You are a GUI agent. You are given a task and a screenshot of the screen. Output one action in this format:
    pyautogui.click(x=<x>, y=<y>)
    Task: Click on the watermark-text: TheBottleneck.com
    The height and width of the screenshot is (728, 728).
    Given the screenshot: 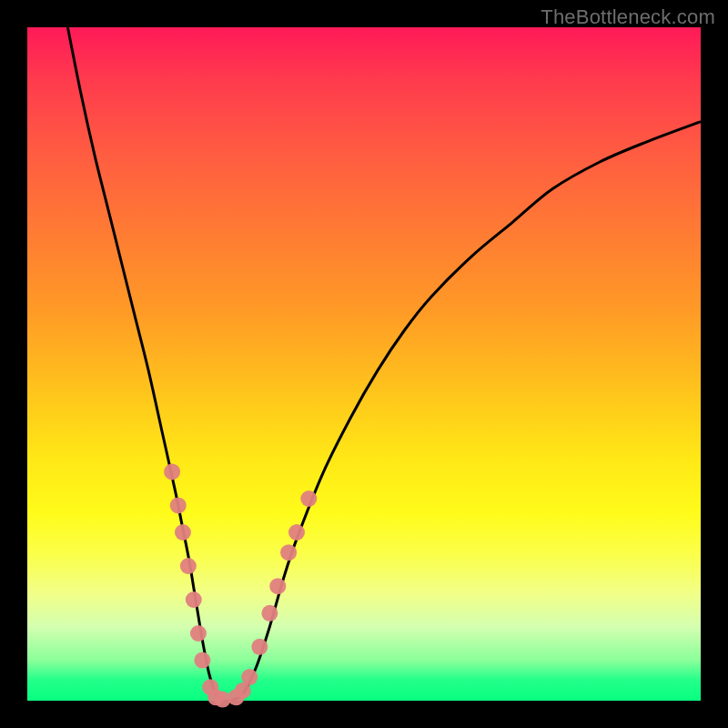 What is the action you would take?
    pyautogui.click(x=628, y=17)
    